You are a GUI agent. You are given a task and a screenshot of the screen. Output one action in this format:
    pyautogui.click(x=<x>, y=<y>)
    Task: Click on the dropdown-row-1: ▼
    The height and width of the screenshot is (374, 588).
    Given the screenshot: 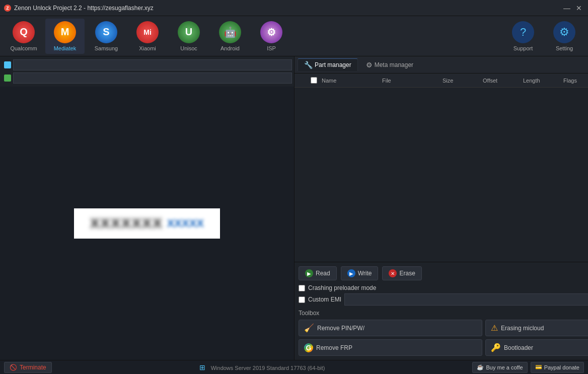 What is the action you would take?
    pyautogui.click(x=147, y=65)
    